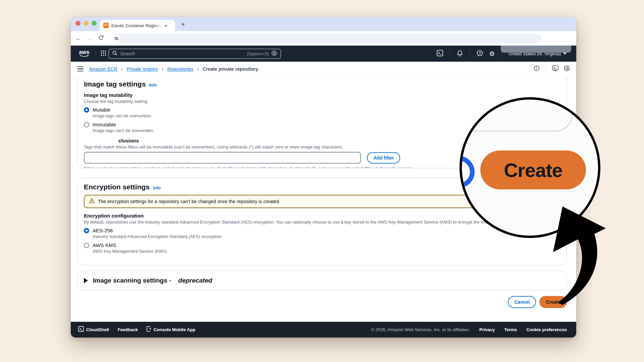 This screenshot has width=644, height=362. Describe the element at coordinates (86, 23) in the screenshot. I see `minimize-window-button` at that location.